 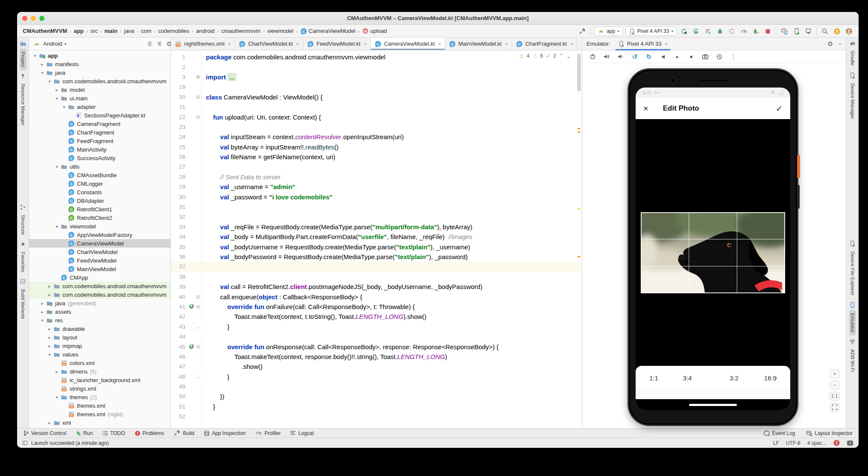 I want to click on tree-item-viewmodel: ▾viewmodel, so click(x=100, y=226).